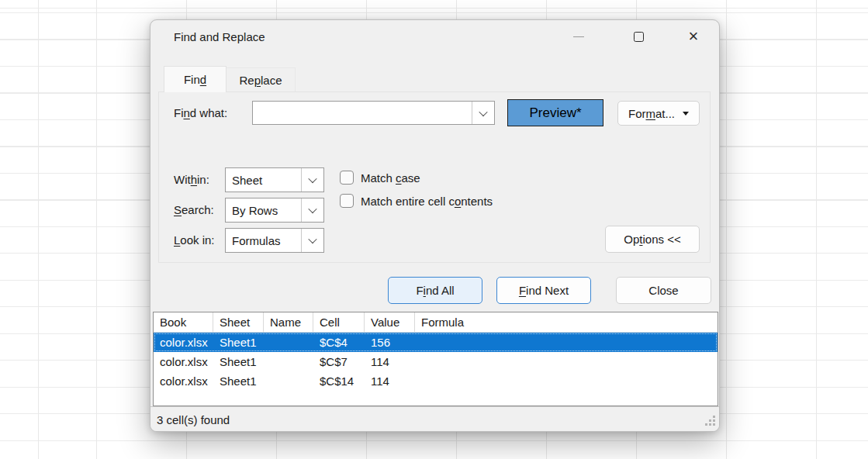 This screenshot has width=868, height=459. I want to click on minimize-button, so click(579, 36).